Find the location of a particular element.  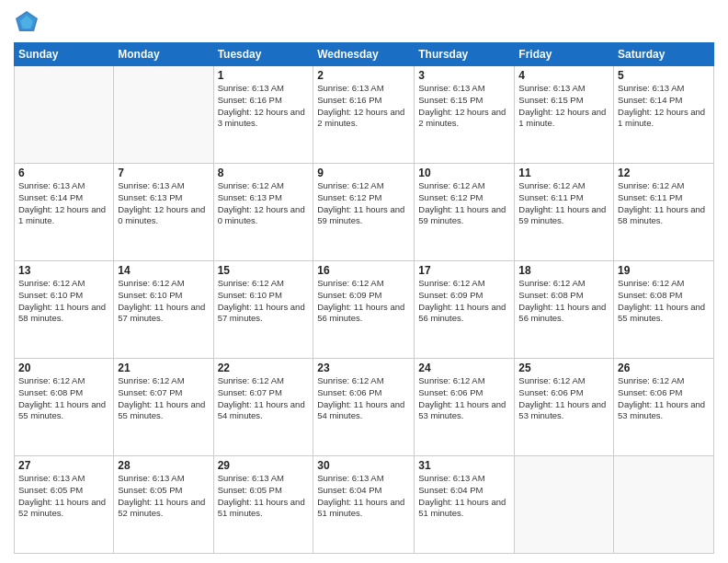

calendar-cell: 11Sunrise: 6:12 AM Sunset: 6:11 PM Dayli… is located at coordinates (564, 213).